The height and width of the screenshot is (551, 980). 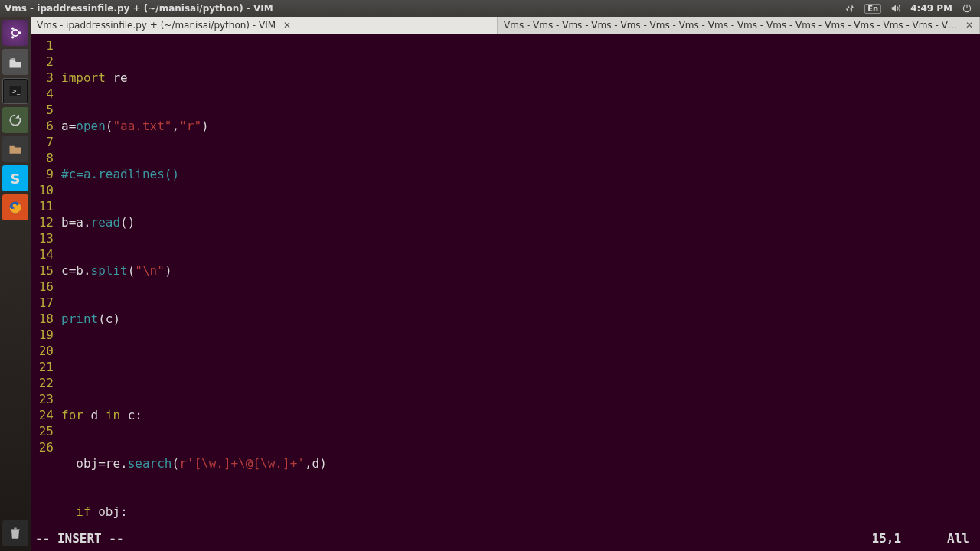 What do you see at coordinates (505, 25) in the screenshot?
I see `tab-bar: Vms - ipaddressinfile.py + (~/manisai/py…` at bounding box center [505, 25].